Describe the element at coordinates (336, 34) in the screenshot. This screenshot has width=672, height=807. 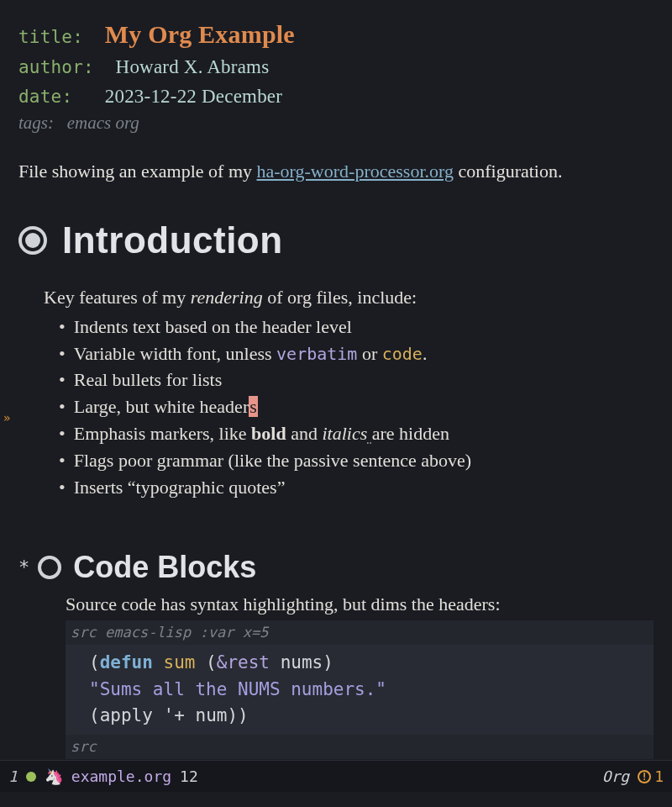
I see `meta-title-line: title: My Org Example` at that location.